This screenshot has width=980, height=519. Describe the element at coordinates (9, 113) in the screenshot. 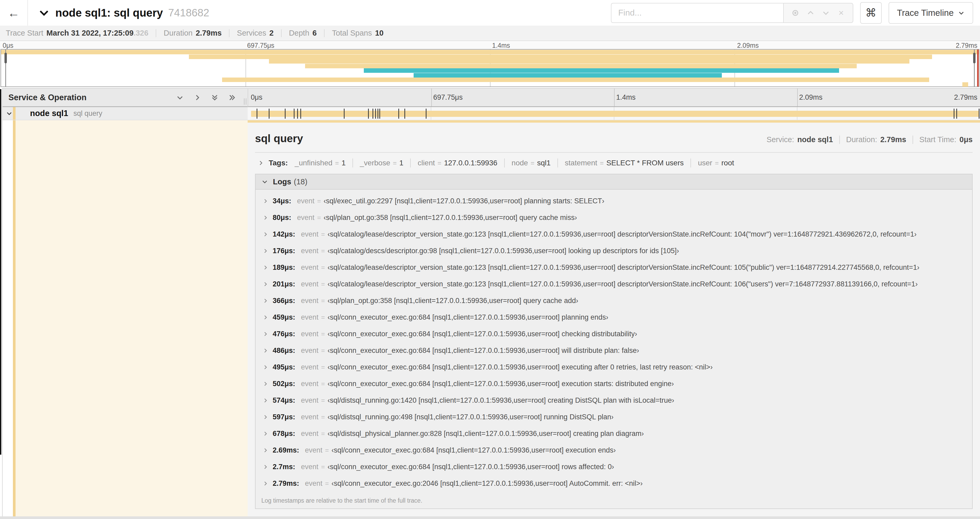

I see `span-collapse-chevron-down-icon` at that location.